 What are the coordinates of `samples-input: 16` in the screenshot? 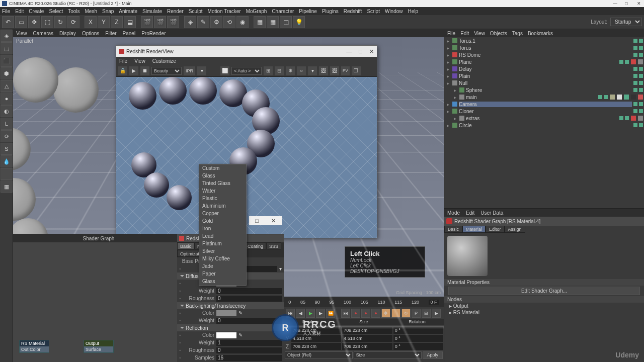 It's located at (249, 358).